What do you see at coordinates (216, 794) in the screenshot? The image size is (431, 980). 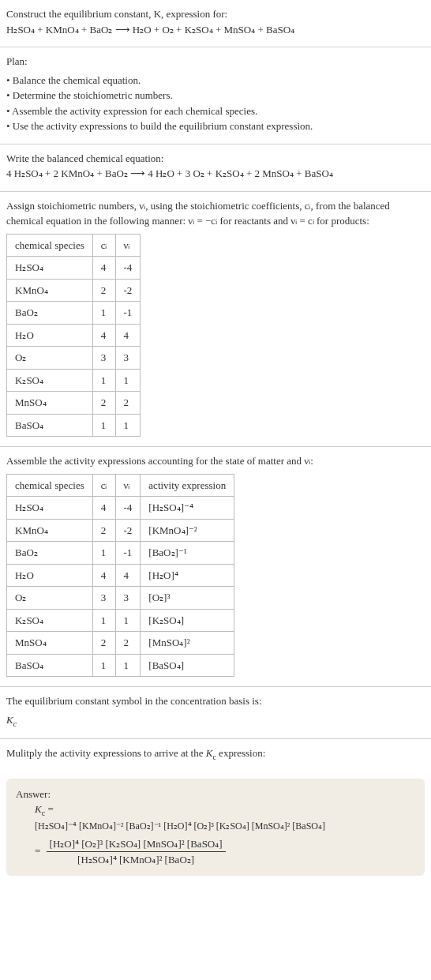 I see `answer-label: Answer:` at bounding box center [216, 794].